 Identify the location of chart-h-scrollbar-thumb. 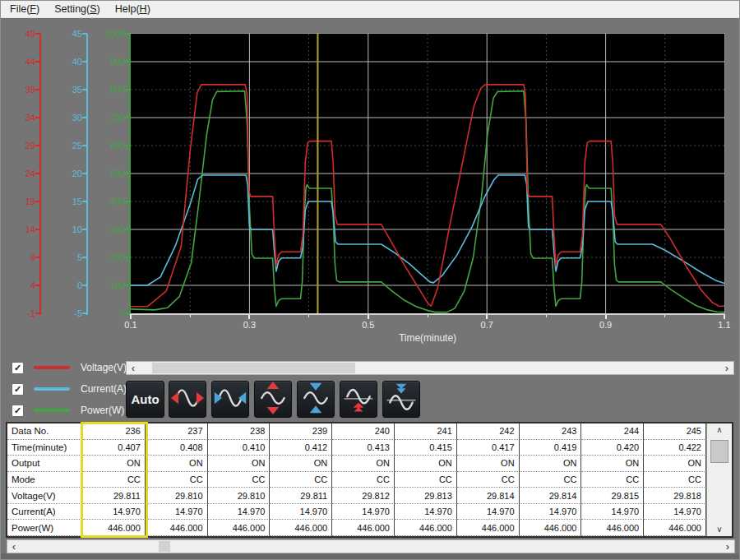
(253, 368).